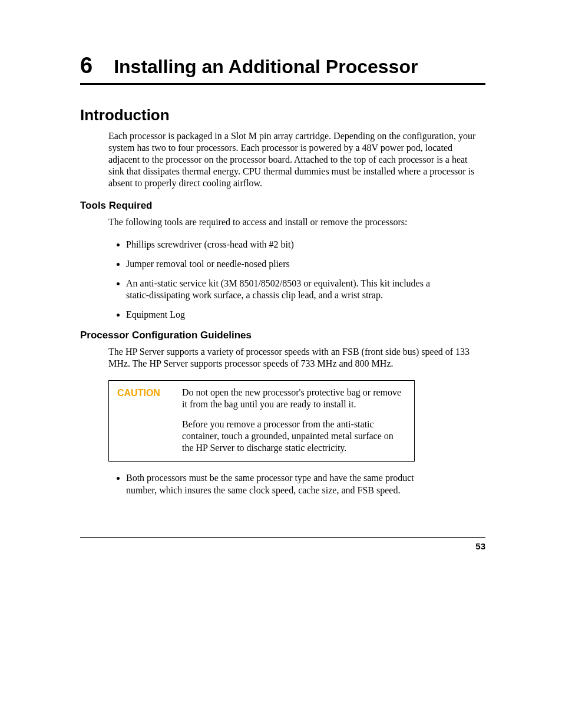 The width and height of the screenshot is (562, 728). What do you see at coordinates (150, 393) in the screenshot?
I see `caution-label: CAUTION` at bounding box center [150, 393].